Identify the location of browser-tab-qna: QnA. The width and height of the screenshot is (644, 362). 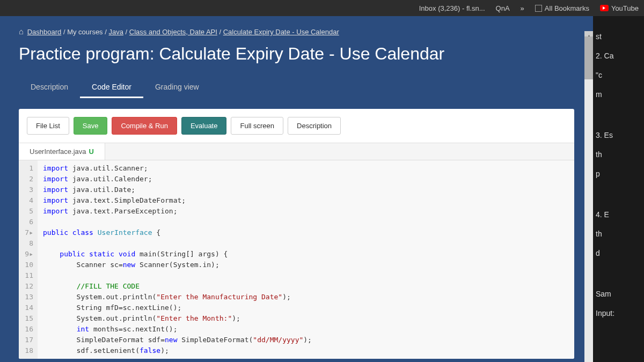
(503, 9).